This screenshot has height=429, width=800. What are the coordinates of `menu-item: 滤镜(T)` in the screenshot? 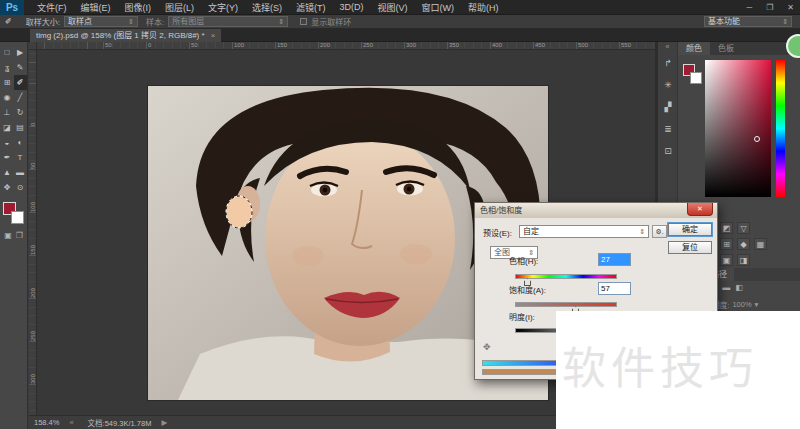 It's located at (311, 8).